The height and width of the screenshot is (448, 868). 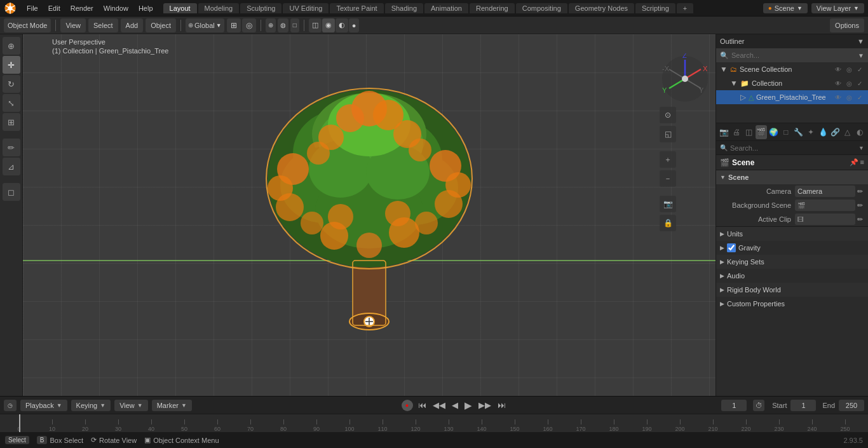 I want to click on proportional-edit: ◎, so click(x=249, y=25).